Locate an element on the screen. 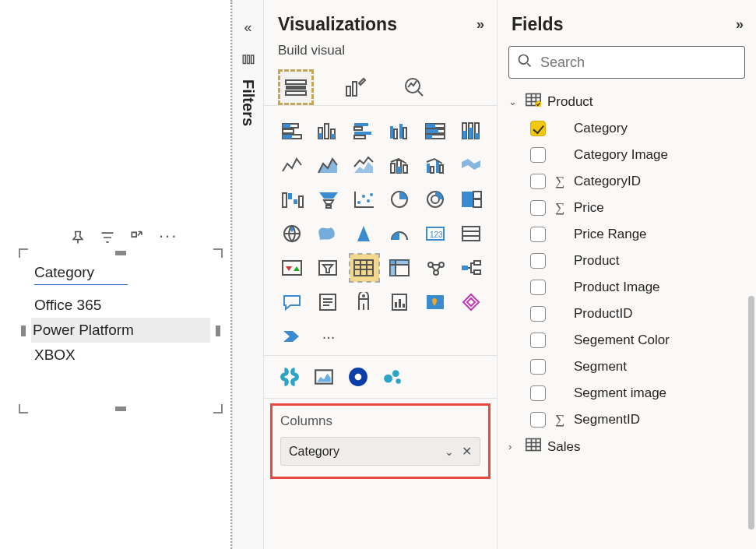  field-segement-color: ∑Segement Color is located at coordinates (639, 340).